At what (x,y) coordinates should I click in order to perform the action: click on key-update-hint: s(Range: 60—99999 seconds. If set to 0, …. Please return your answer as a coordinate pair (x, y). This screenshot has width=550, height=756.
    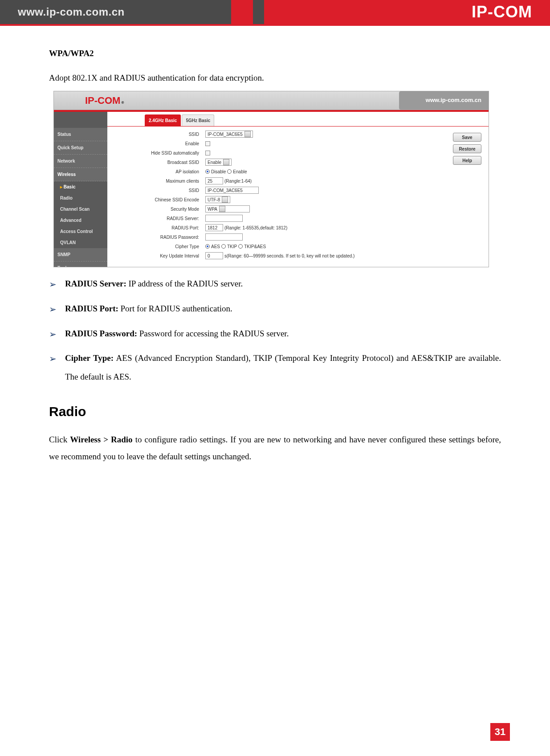
    Looking at the image, I should click on (289, 256).